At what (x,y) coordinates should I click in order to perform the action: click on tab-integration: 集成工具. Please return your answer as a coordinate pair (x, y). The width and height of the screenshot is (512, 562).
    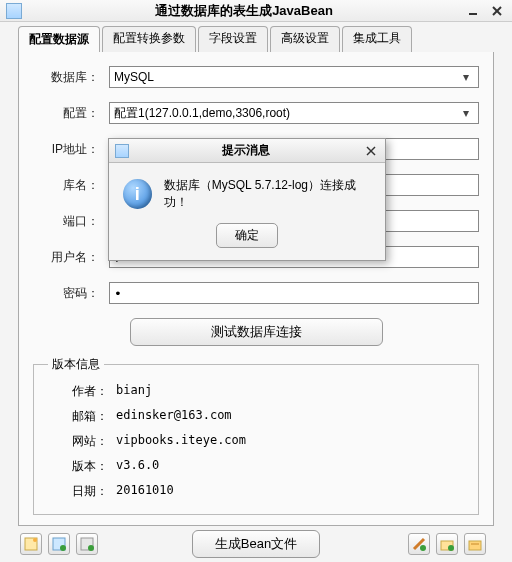
    Looking at the image, I should click on (377, 39).